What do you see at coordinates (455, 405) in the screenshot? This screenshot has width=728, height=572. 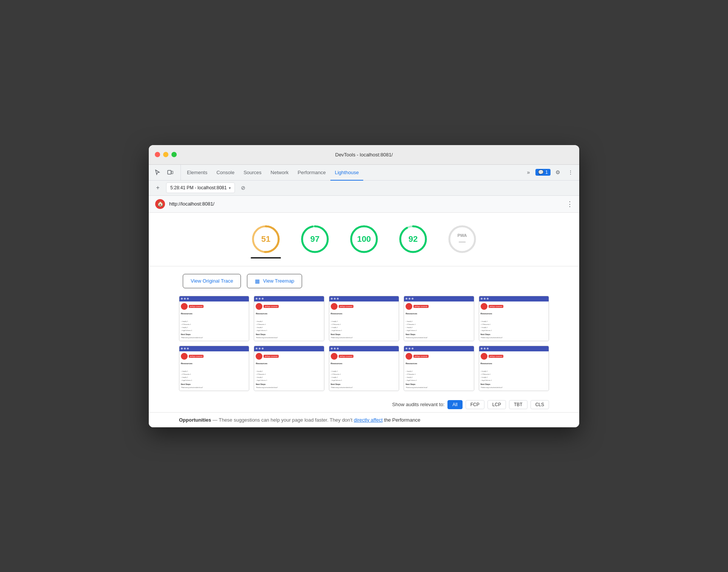 I see `filter-all-button: All` at bounding box center [455, 405].